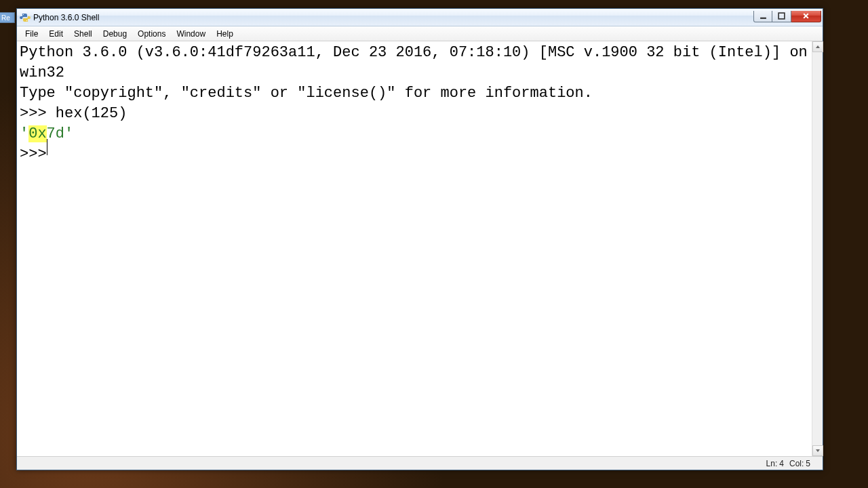 The height and width of the screenshot is (488, 868). Describe the element at coordinates (38, 114) in the screenshot. I see `prompt: >>>` at that location.